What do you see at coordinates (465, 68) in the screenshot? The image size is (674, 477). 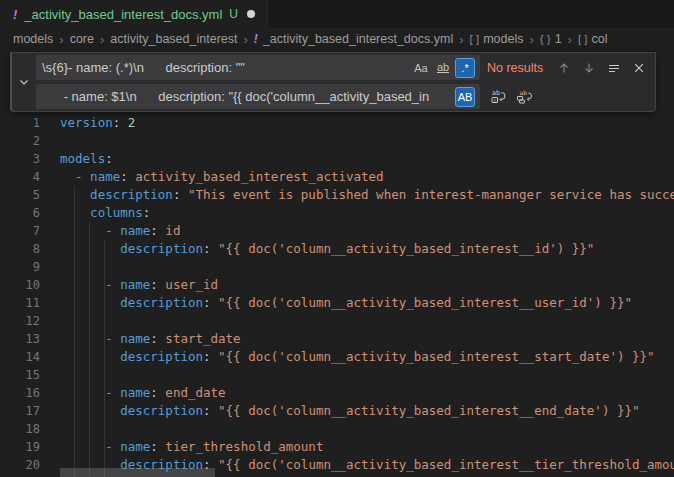 I see `regex-toggle: .*` at bounding box center [465, 68].